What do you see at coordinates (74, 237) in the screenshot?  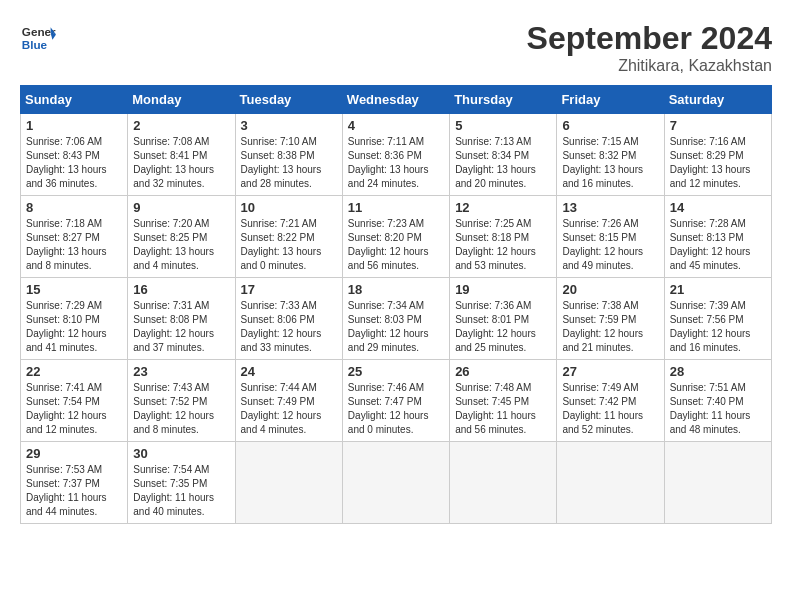 I see `calendar-cell: 8Sunrise: 7:18 AM Sunset: 8:27 PM Daylig…` at bounding box center [74, 237].